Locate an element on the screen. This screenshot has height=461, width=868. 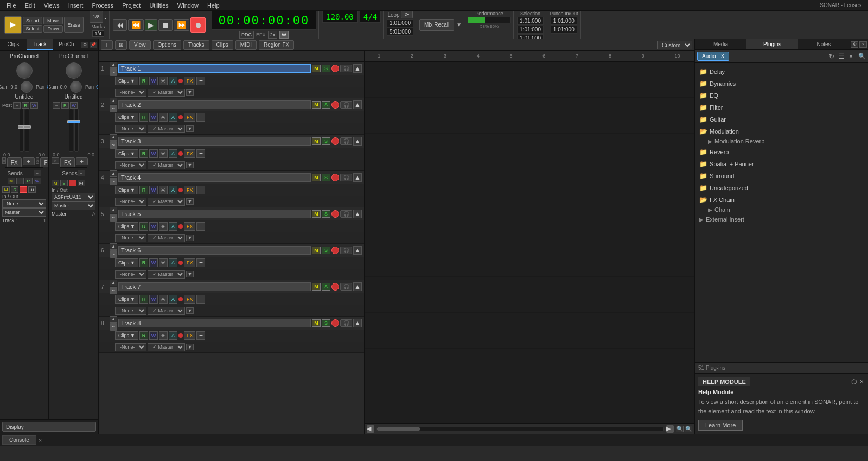
zoom-out-btn: 🔍 is located at coordinates (688, 429).